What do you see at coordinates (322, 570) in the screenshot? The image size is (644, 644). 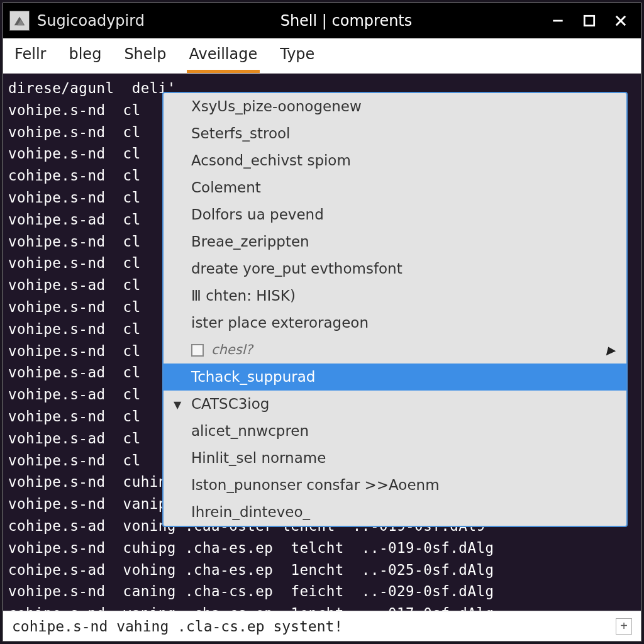 I see `terminal-line: cohipe.s-ad vohing .cha-es.ep 1encht ..-…` at bounding box center [322, 570].